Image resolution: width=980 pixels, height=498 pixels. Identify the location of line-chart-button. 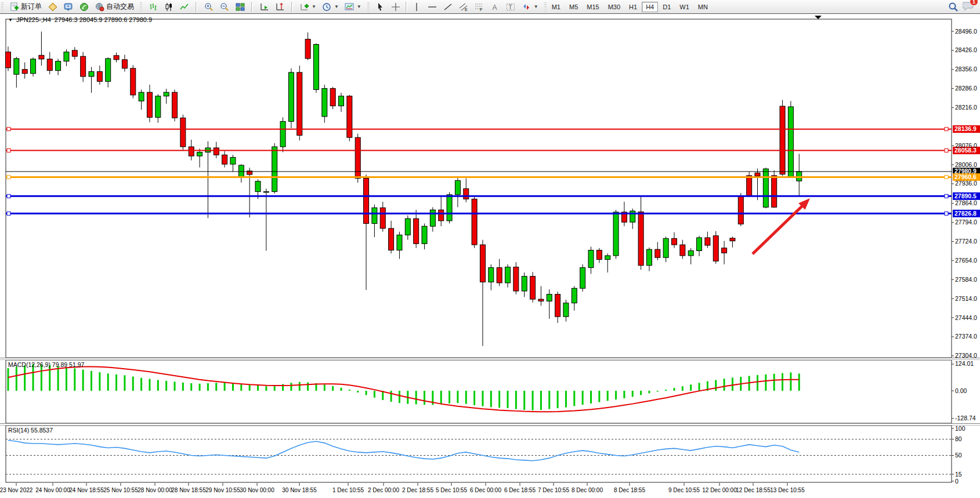
(185, 7).